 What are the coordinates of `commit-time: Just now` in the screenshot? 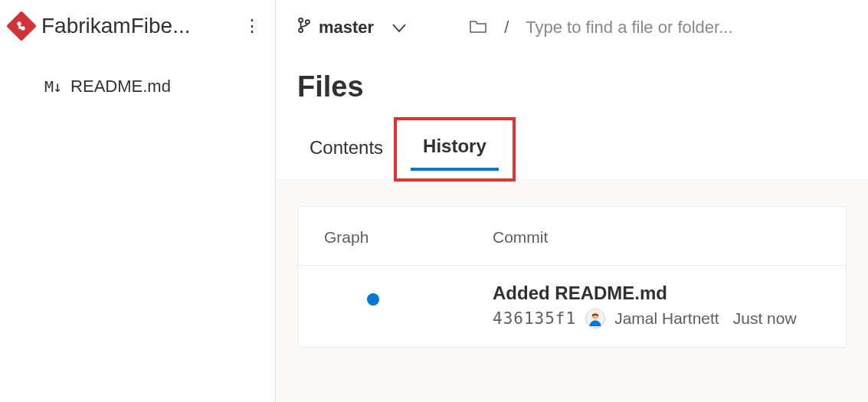 It's located at (765, 319).